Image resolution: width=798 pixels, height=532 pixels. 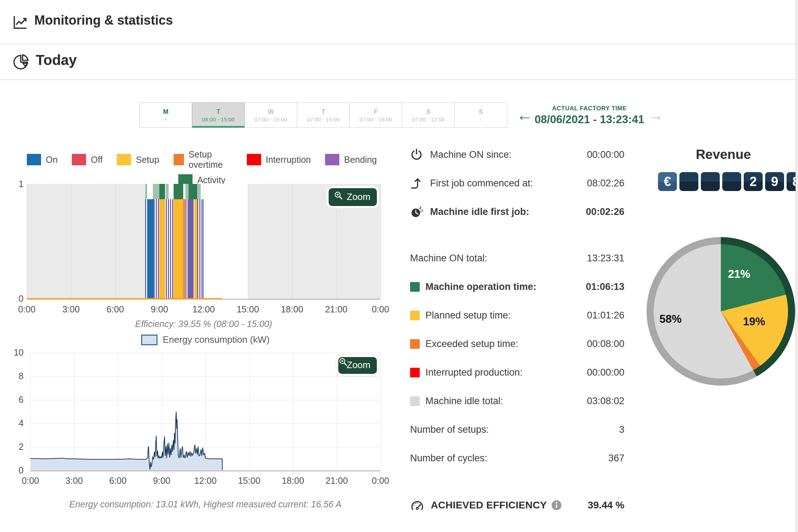 What do you see at coordinates (204, 310) in the screenshot?
I see `activity-x-tick-labels: 0:003:006:009:0012:0015:0018:0021:000:00` at bounding box center [204, 310].